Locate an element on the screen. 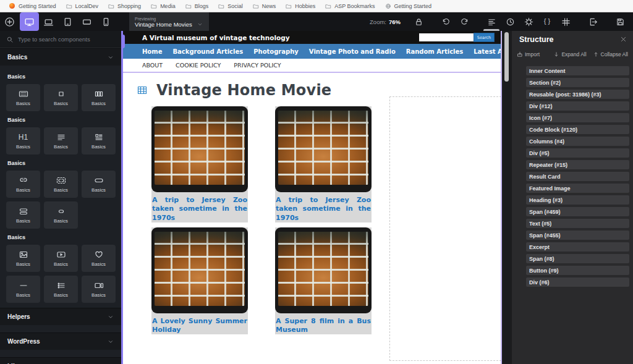 The height and width of the screenshot is (364, 633). selection-handle is located at coordinates (123, 41).